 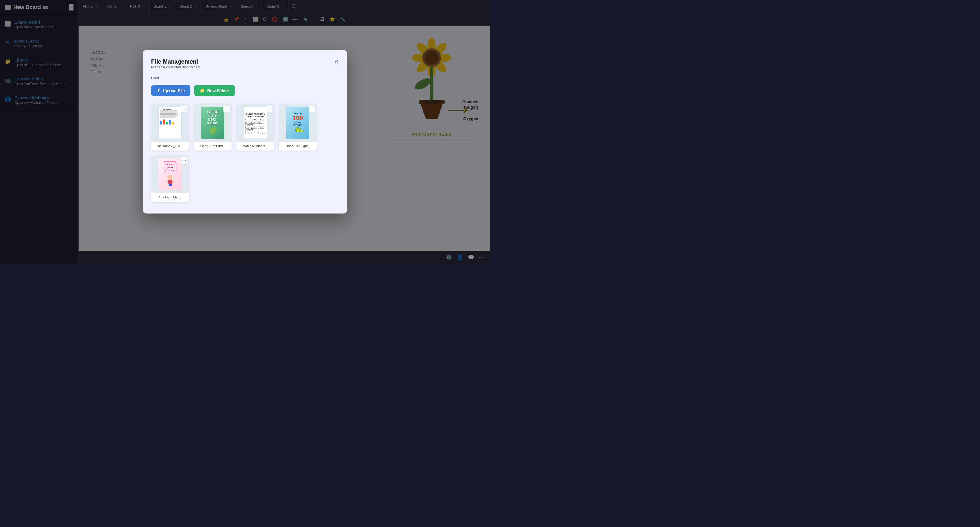 What do you see at coordinates (170, 179) in the screenshot?
I see `file-card-4: COUNTANDMATCH ⋯ Count and Matc` at bounding box center [170, 179].